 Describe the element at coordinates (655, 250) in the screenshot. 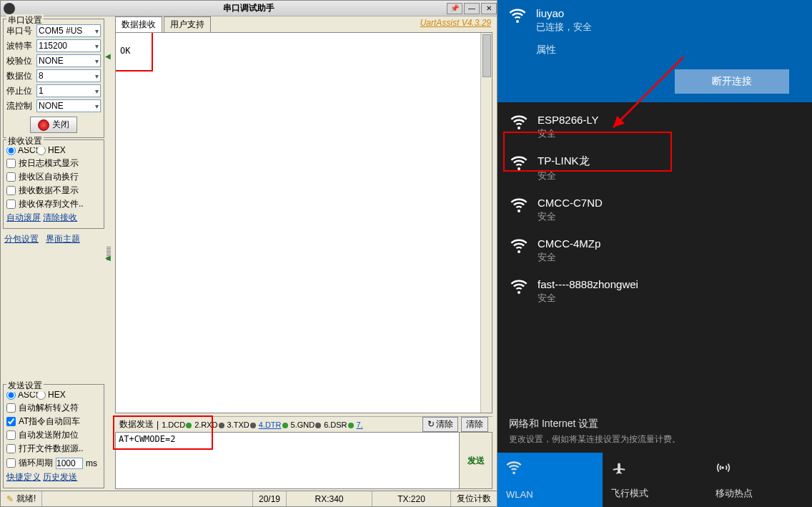

I see `network-item: CMCC-4MZp安全` at that location.